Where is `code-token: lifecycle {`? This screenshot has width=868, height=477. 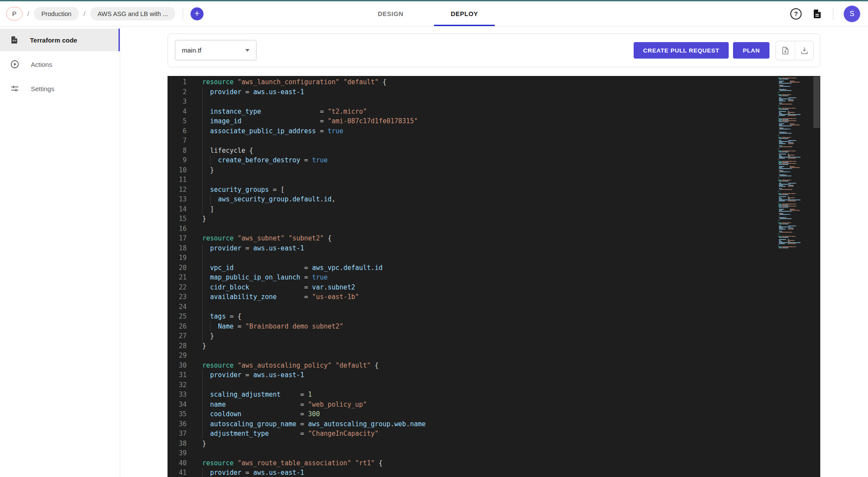
code-token: lifecycle { is located at coordinates (227, 151).